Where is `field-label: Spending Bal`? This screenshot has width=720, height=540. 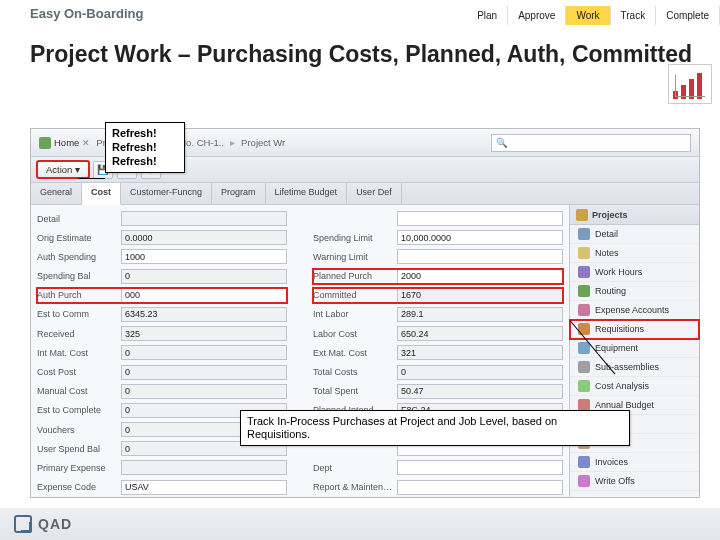
field-label: Spending Bal is located at coordinates (77, 276).